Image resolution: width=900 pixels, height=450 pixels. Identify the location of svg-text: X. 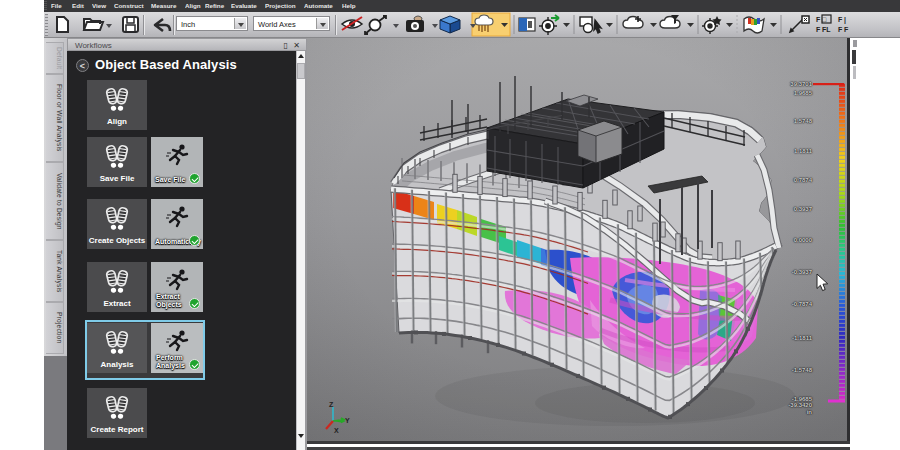
(336, 430).